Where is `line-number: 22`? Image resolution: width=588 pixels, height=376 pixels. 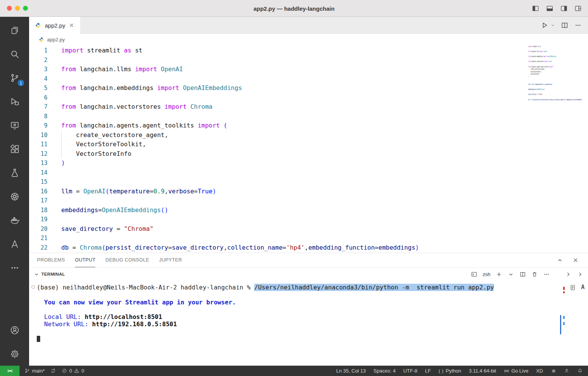
line-number: 22 is located at coordinates (38, 248).